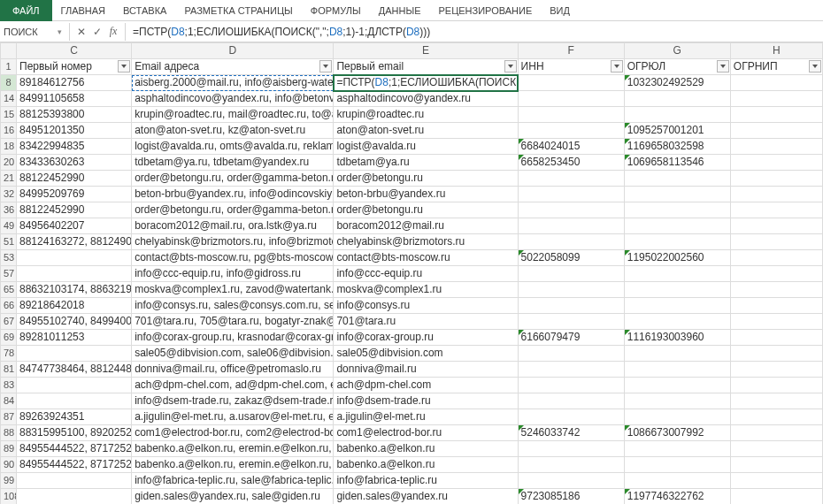  I want to click on header-cell-D: Email адреса, so click(233, 67).